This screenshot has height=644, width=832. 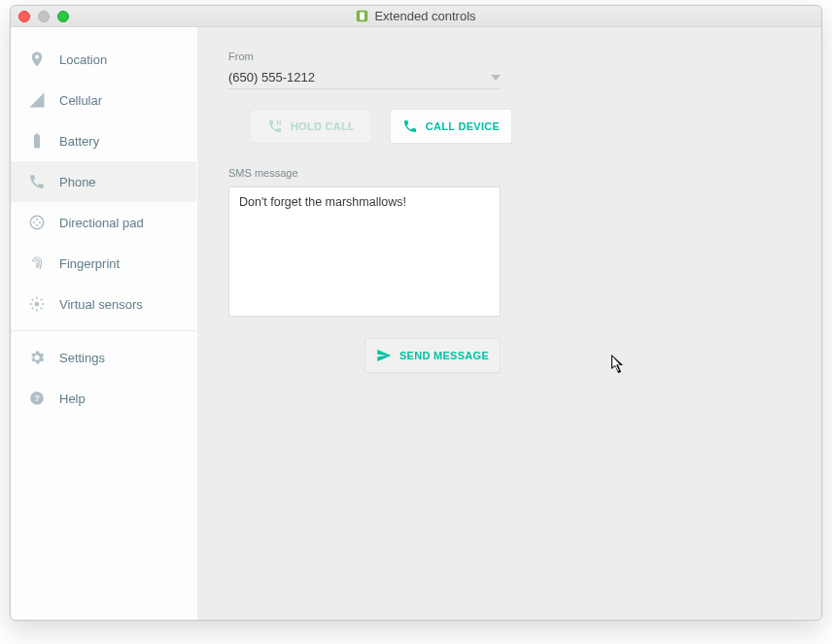 What do you see at coordinates (37, 263) in the screenshot?
I see `fingerprint-icon` at bounding box center [37, 263].